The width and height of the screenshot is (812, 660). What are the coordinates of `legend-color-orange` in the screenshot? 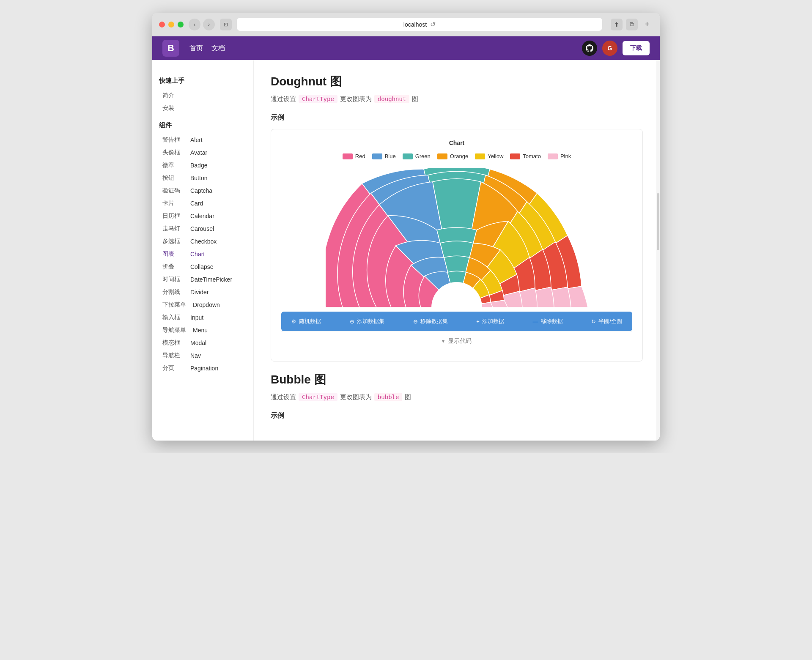 It's located at (442, 156).